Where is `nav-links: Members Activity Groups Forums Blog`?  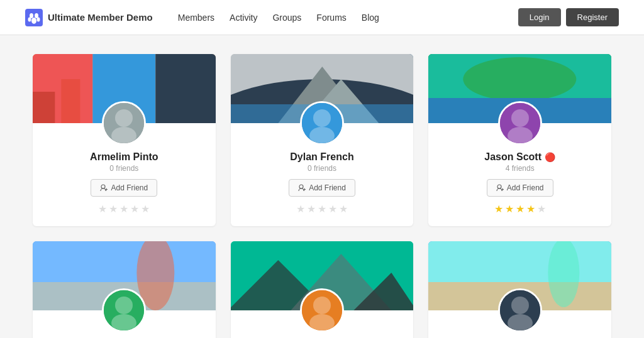
nav-links: Members Activity Groups Forums Blog is located at coordinates (348, 18).